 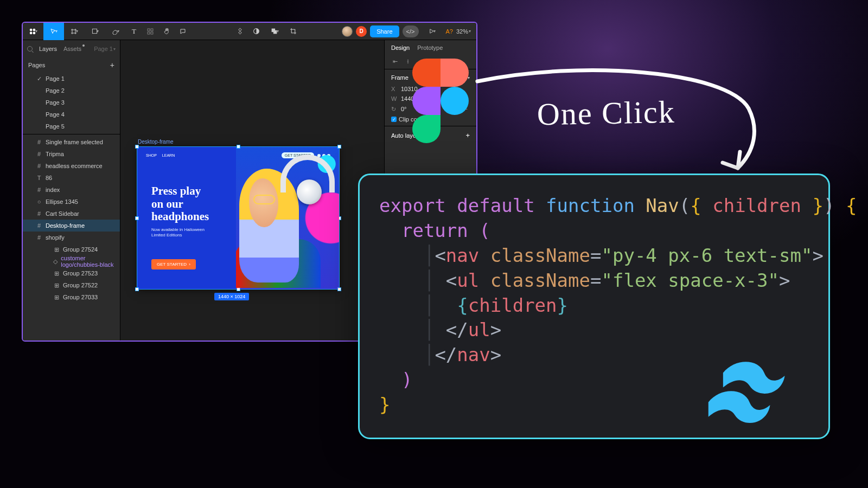 What do you see at coordinates (95, 31) in the screenshot?
I see `shape-tool-button: ▾` at bounding box center [95, 31].